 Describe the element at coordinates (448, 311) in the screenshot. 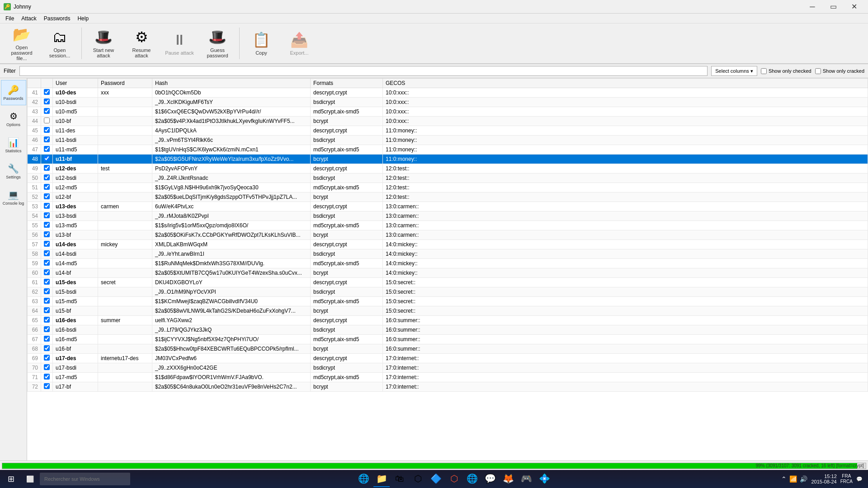

I see `table-row: 64 u15-bf $2a$05$8wVlLNW9L4kTahG2S/KDeba…` at that location.